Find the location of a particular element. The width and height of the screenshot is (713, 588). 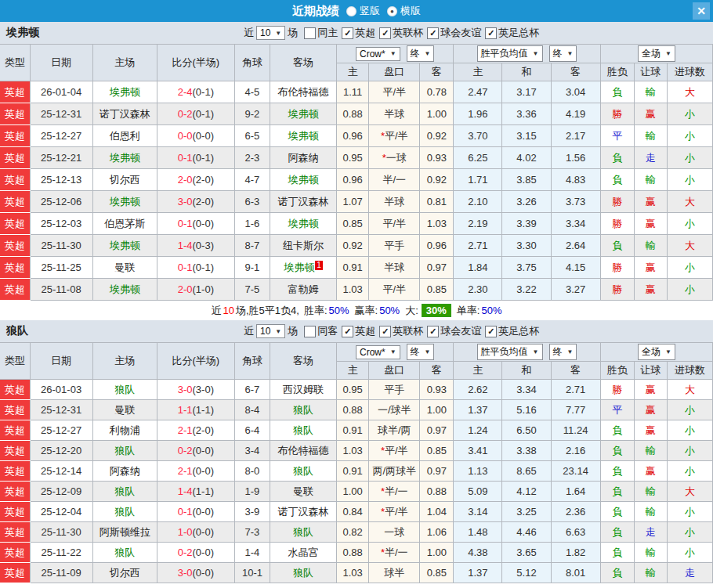

handicap-cell: 球半 is located at coordinates (395, 573).